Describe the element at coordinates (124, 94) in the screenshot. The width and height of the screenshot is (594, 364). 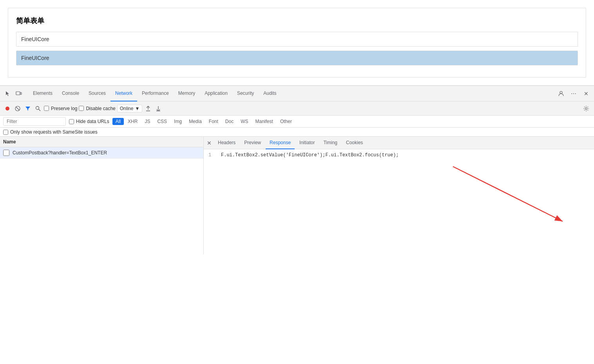
I see `tab-network: Network` at that location.